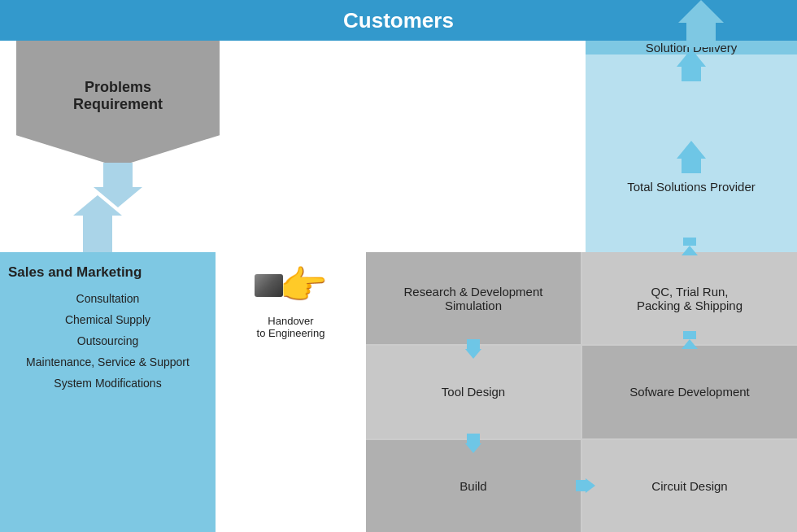  What do you see at coordinates (586, 486) in the screenshot?
I see `build-right-arrow` at bounding box center [586, 486].